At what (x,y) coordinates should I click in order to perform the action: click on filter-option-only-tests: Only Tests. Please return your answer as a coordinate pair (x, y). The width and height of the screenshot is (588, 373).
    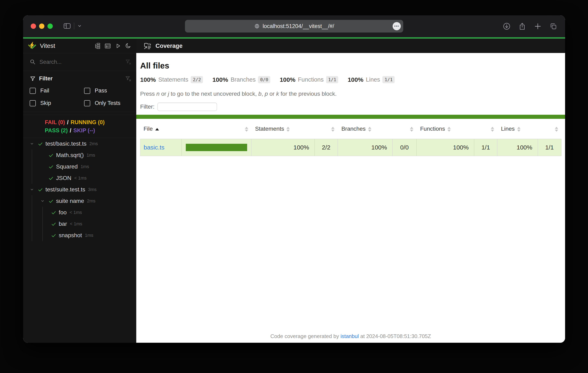
    Looking at the image, I should click on (108, 103).